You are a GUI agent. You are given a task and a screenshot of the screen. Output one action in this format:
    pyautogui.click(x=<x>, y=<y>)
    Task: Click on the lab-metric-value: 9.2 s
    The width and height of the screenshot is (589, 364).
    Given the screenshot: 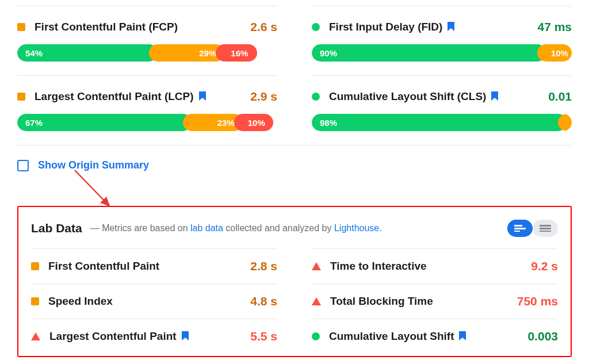 What is the action you would take?
    pyautogui.click(x=544, y=266)
    